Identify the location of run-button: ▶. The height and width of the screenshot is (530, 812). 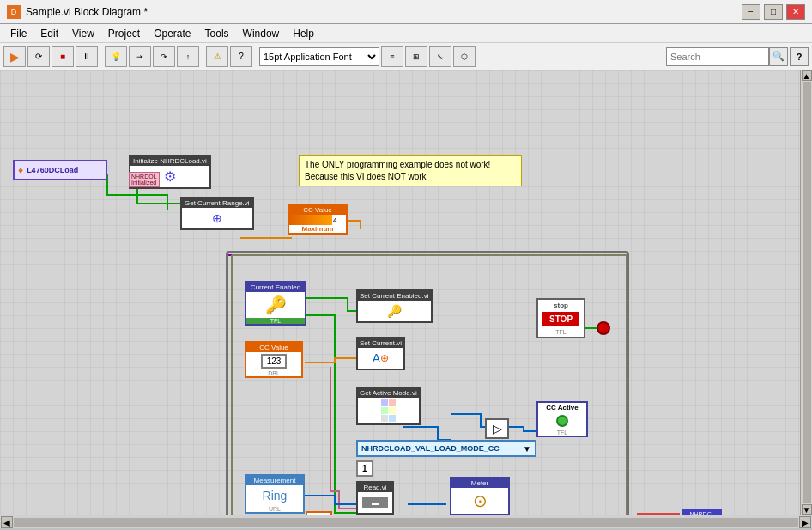
(15, 57).